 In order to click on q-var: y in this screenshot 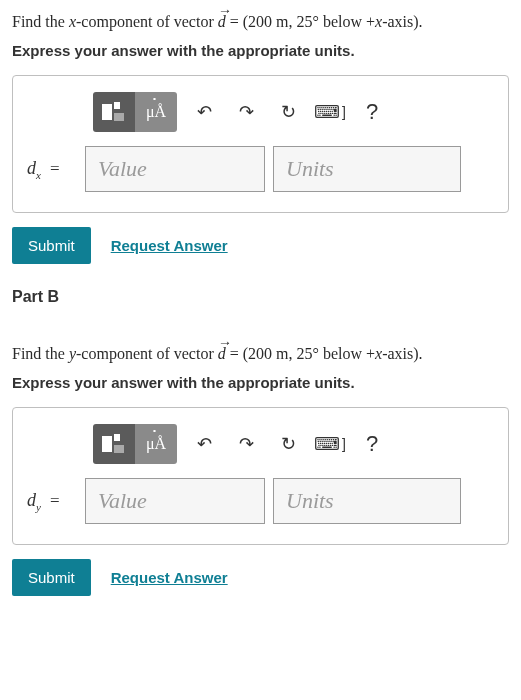, I will do `click(72, 354)`.